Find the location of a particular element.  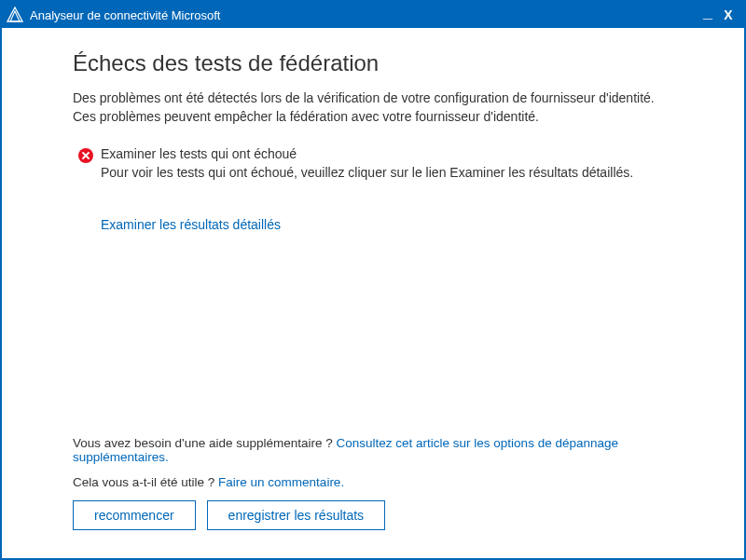

button-row: recommencer enregistrer les résultats is located at coordinates (373, 515).